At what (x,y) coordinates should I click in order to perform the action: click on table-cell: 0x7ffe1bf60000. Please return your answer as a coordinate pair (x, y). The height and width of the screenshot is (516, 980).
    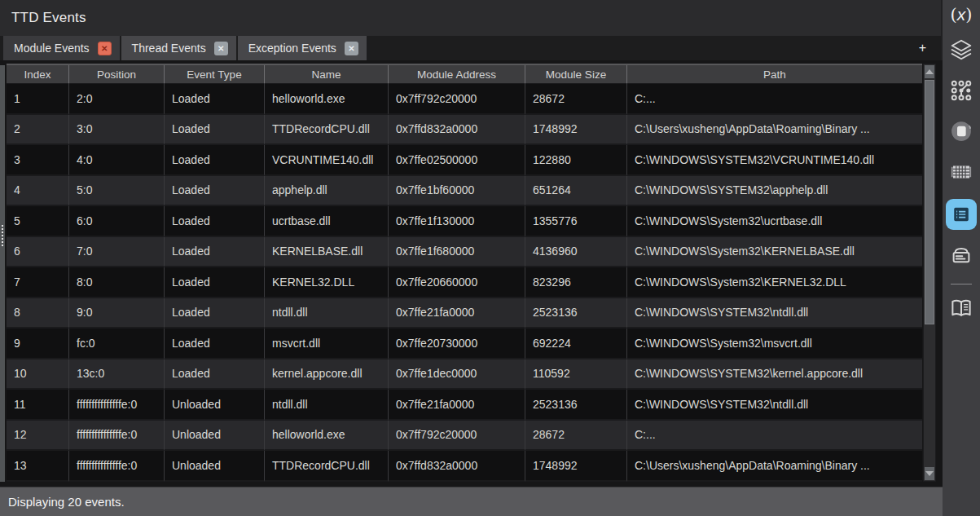
    Looking at the image, I should click on (457, 192).